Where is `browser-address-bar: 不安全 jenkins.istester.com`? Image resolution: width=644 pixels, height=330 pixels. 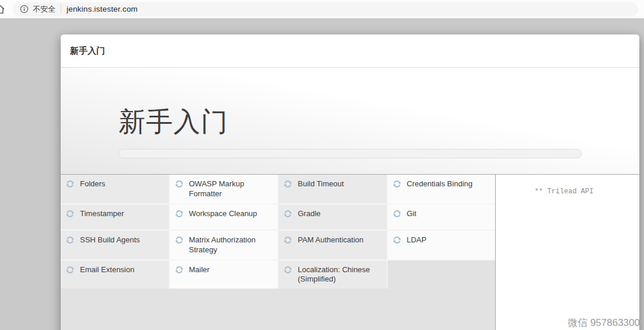 browser-address-bar: 不安全 jenkins.istester.com is located at coordinates (322, 9).